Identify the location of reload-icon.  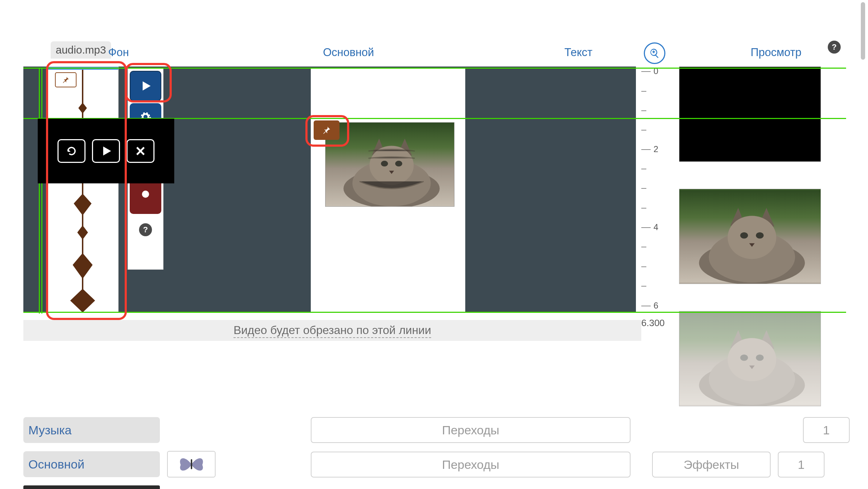
(71, 151).